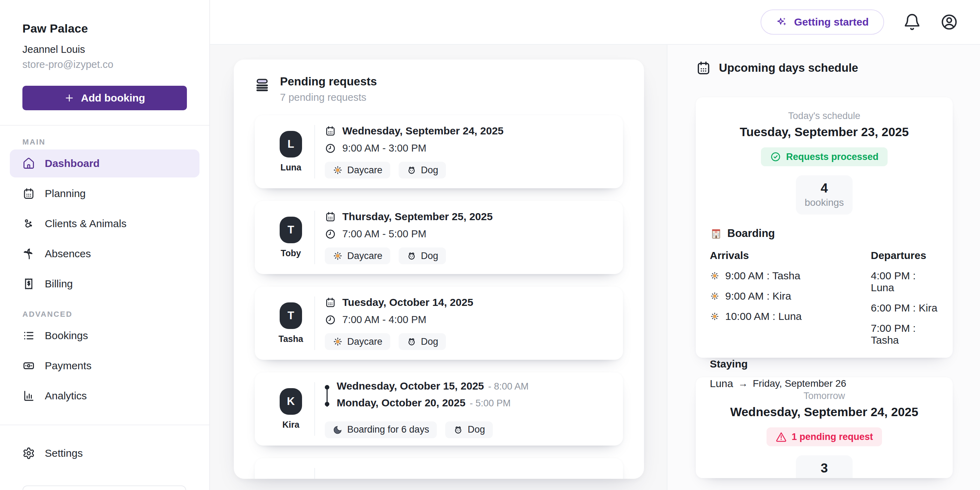  I want to click on check-badge-icon, so click(775, 157).